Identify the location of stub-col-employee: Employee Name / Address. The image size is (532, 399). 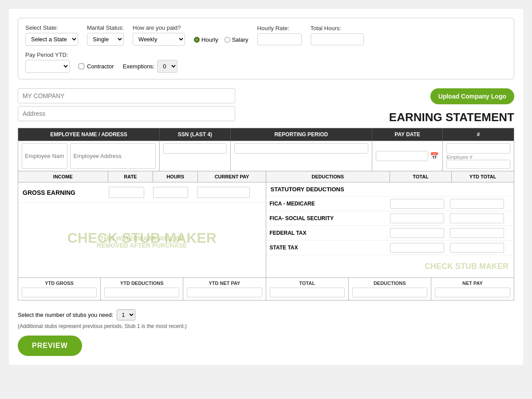
(89, 134).